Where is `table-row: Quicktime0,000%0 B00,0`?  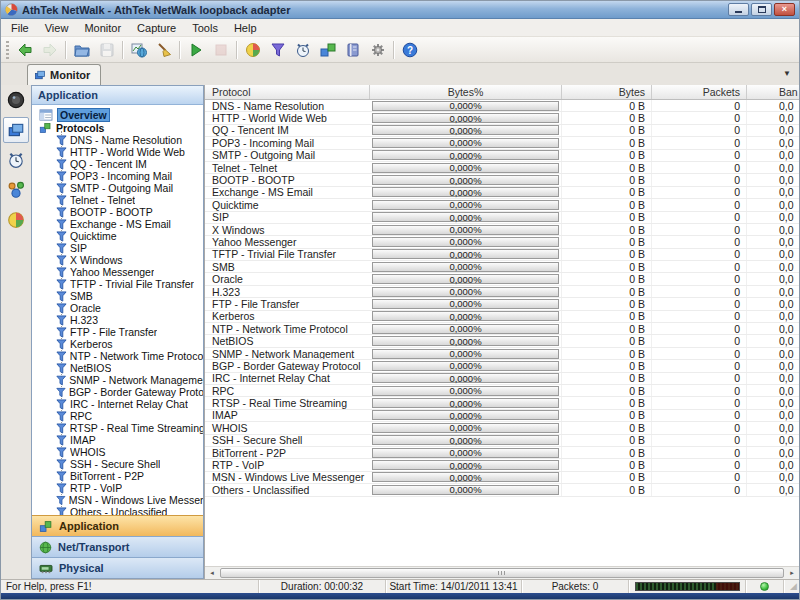 table-row: Quicktime0,000%0 B00,0 is located at coordinates (502, 205).